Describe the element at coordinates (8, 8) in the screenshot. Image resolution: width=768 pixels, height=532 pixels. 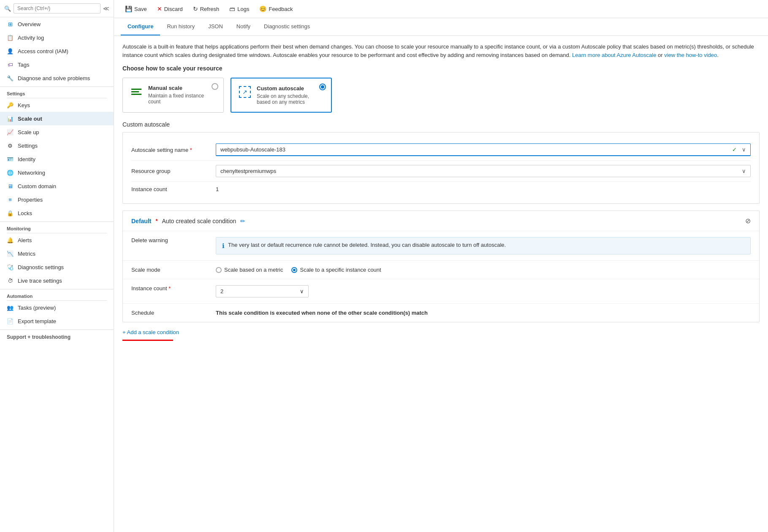
I see `search-icon: 🔍` at that location.